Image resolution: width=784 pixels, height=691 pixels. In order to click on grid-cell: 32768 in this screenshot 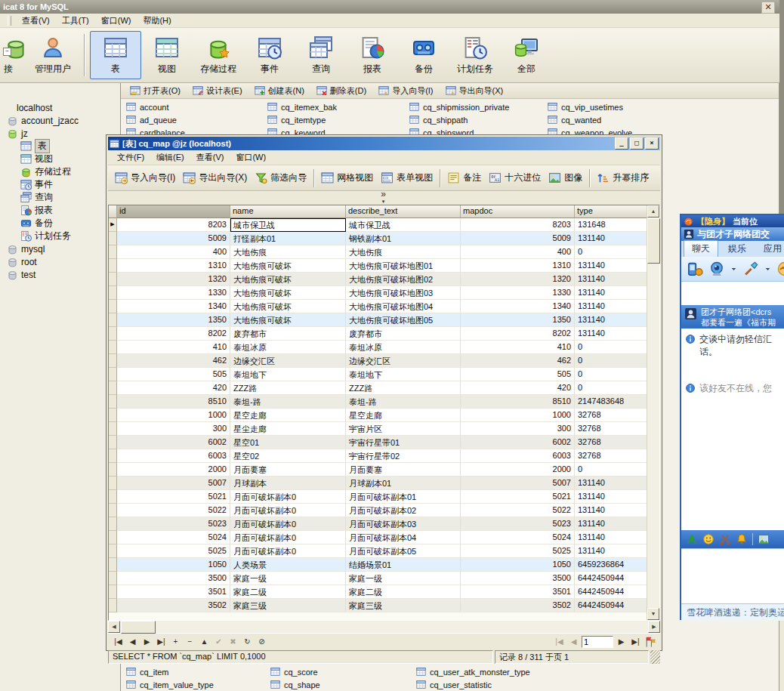, I will do `click(611, 456)`.